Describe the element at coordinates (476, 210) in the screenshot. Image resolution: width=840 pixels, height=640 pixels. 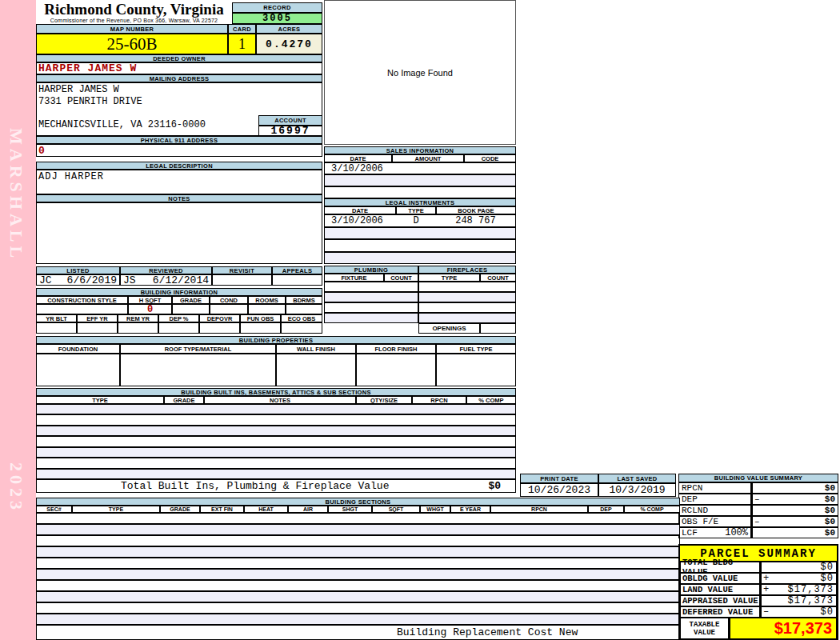
I see `instruments-col-book-page: BOOK PAGE` at that location.